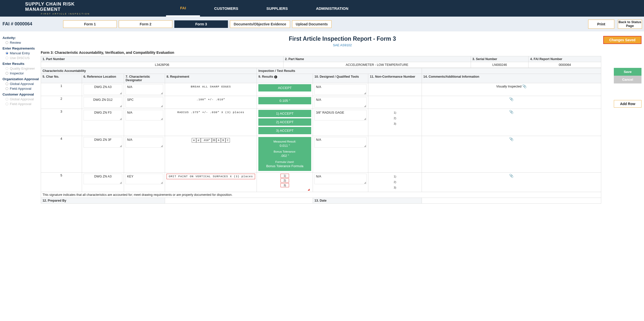  Describe the element at coordinates (226, 8) in the screenshot. I see `nav-customers: CUSTOMERS` at that location.